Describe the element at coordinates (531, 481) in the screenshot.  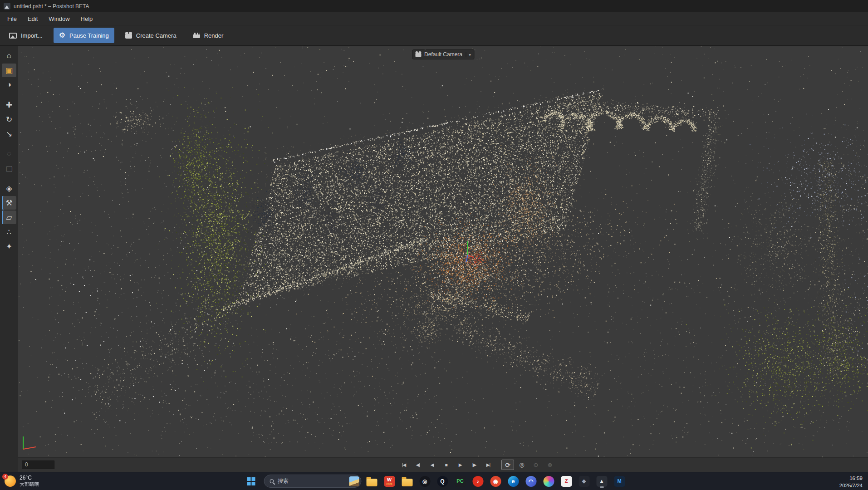
I see `taskbar-item-blue-browser: ◠` at that location.